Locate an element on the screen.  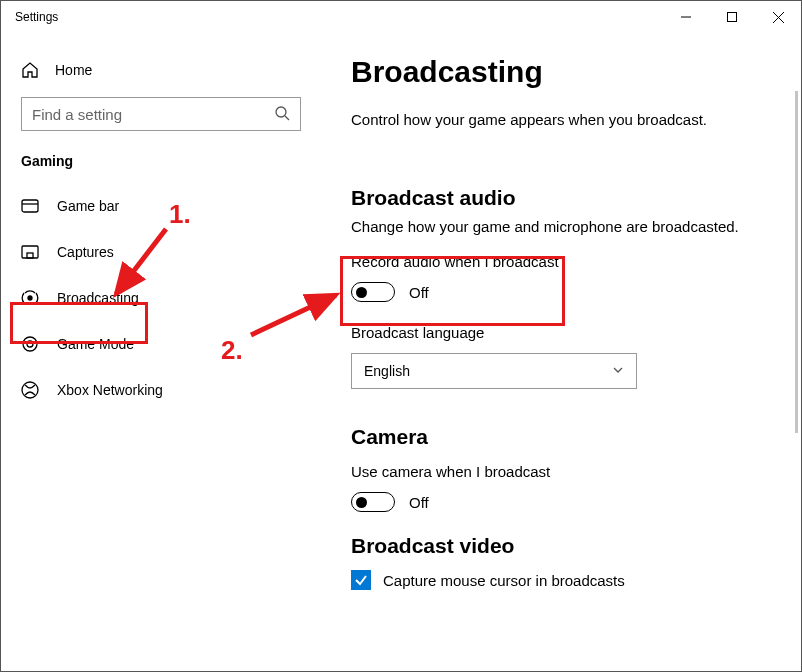
record-audio-label: Record audio when I broadcast is located at coordinates (561, 262).